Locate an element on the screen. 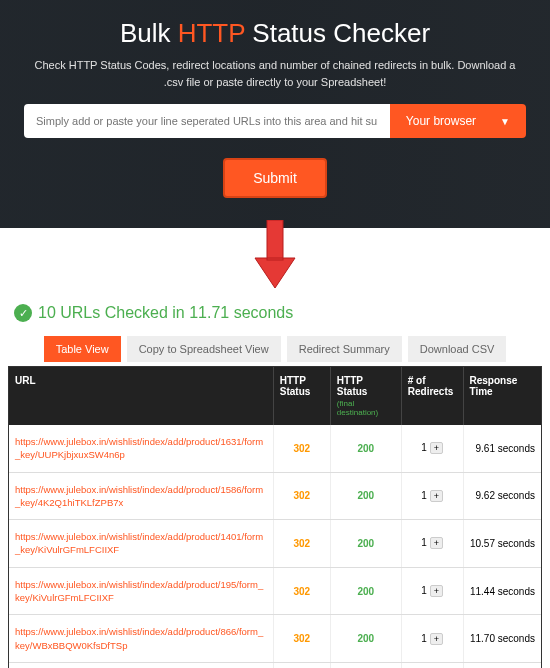  col-header-response: Response Time is located at coordinates (502, 396).